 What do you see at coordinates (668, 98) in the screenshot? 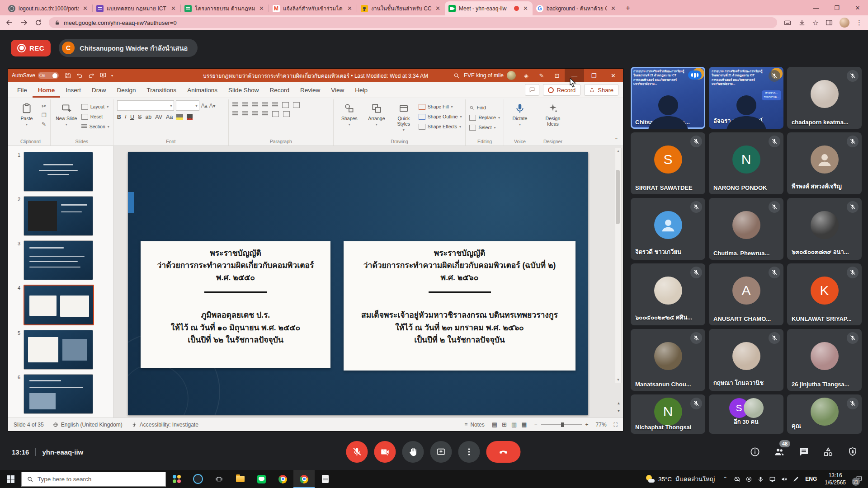
I see `participant-tile: การอบรม การเสริมสร้างทักษะการเรียนรู้ในศ…` at bounding box center [668, 98].